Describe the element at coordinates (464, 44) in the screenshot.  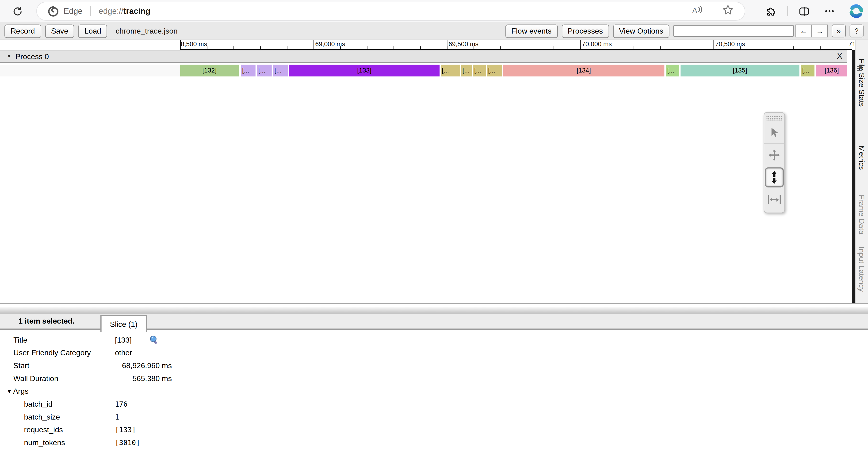
I see `ruler-tick-label: 69,500 ms` at that location.